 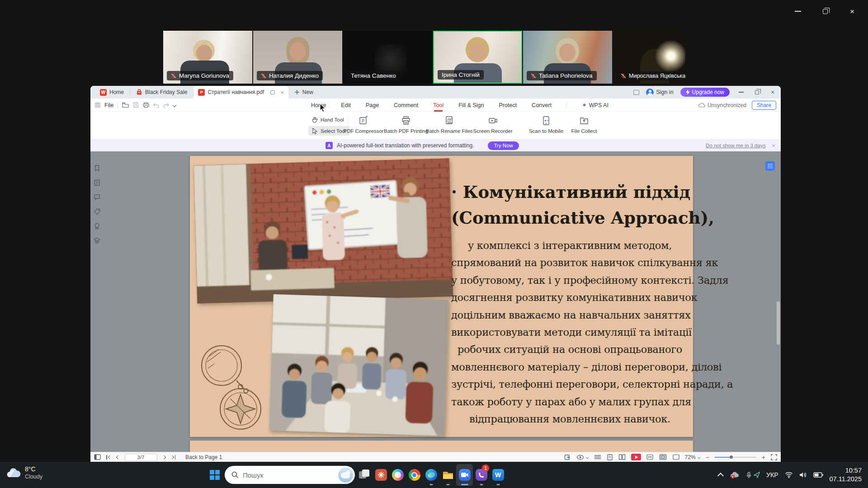 I want to click on batch-rename-files-button: Batch Rename Files, so click(x=449, y=124).